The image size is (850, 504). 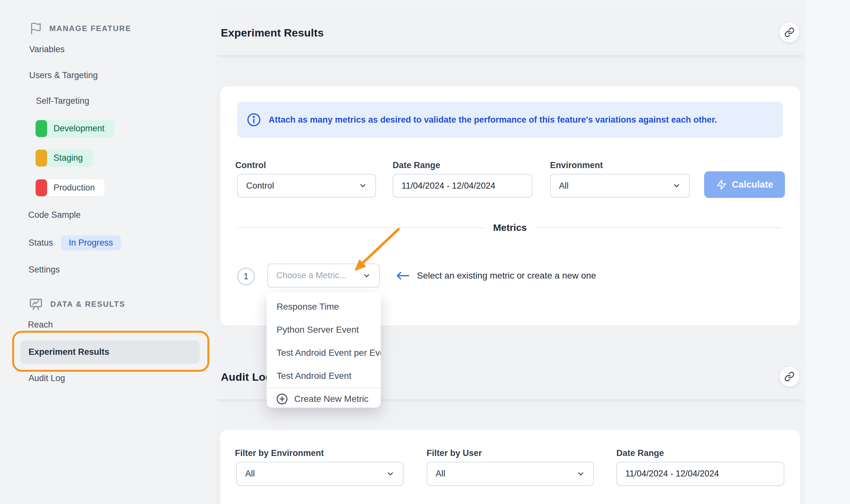 What do you see at coordinates (790, 32) in the screenshot?
I see `copy-link-button` at bounding box center [790, 32].